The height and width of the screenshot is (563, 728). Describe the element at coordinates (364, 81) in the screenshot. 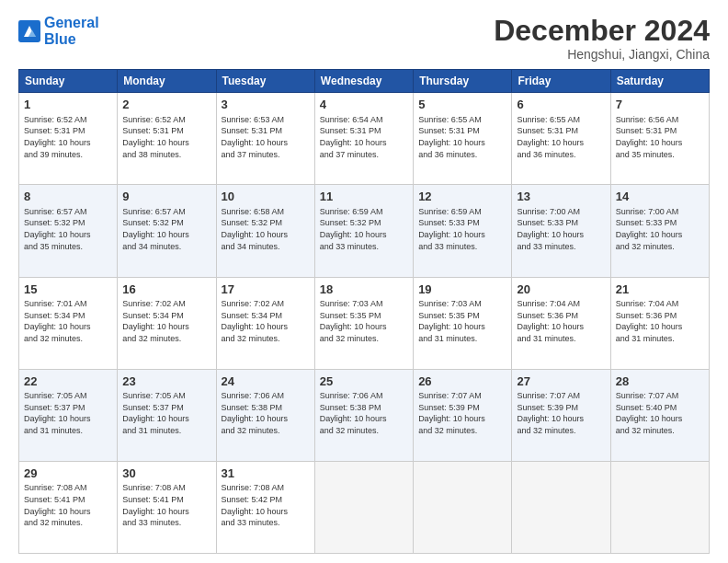

I see `calendar-header-row: Sunday Monday Tuesday Wednesday Thursday…` at that location.